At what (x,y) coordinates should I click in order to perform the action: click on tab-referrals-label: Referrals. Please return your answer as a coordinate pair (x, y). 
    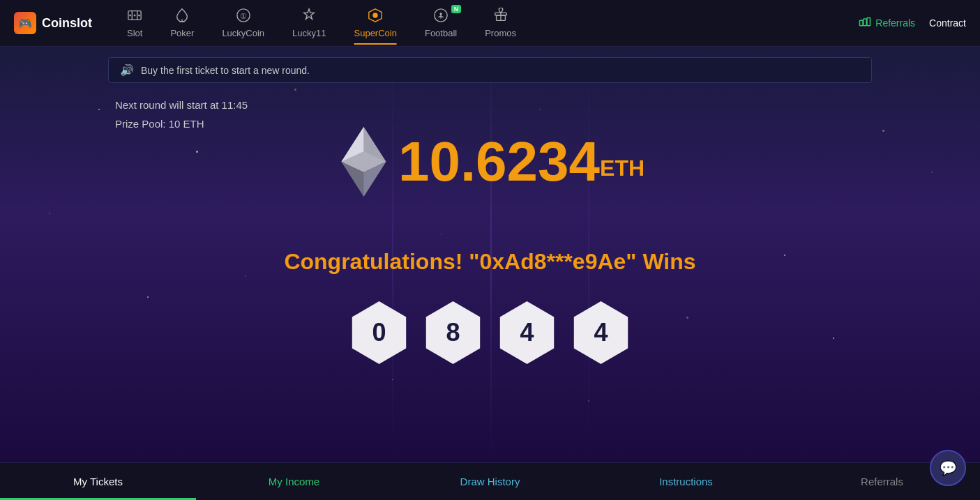
    Looking at the image, I should click on (882, 481).